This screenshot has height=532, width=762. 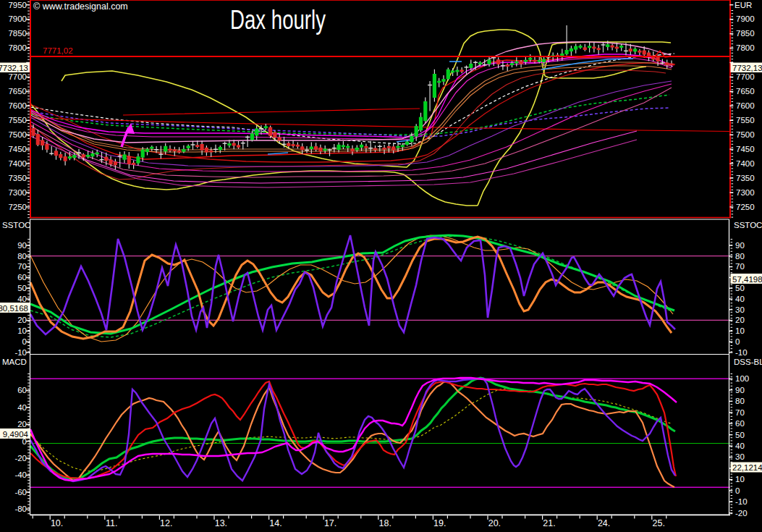 I want to click on svg-text: 57,4198, so click(x=747, y=279).